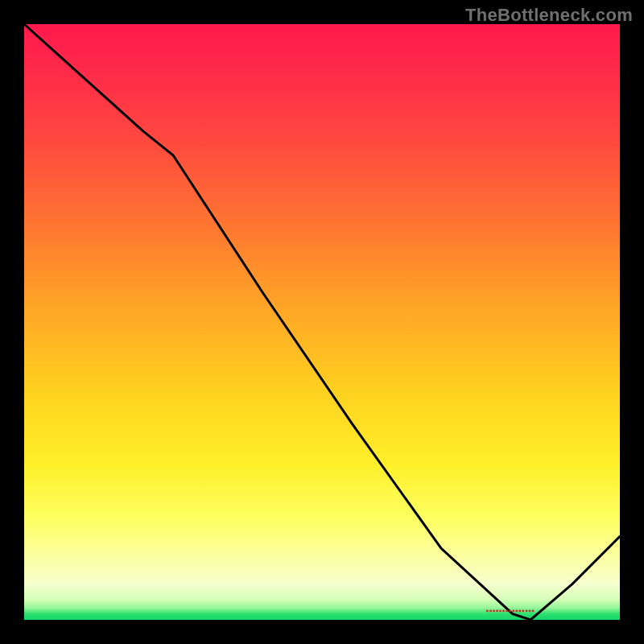 Image resolution: width=644 pixels, height=644 pixels. I want to click on optimal-range-marker: ▪▪▪▪▪▪▪▪▪▪▪▪▪▪▪, so click(510, 611).